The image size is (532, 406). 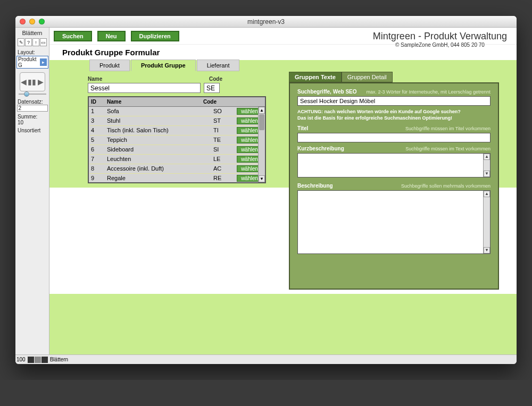 I want to click on record-slider, so click(x=32, y=94).